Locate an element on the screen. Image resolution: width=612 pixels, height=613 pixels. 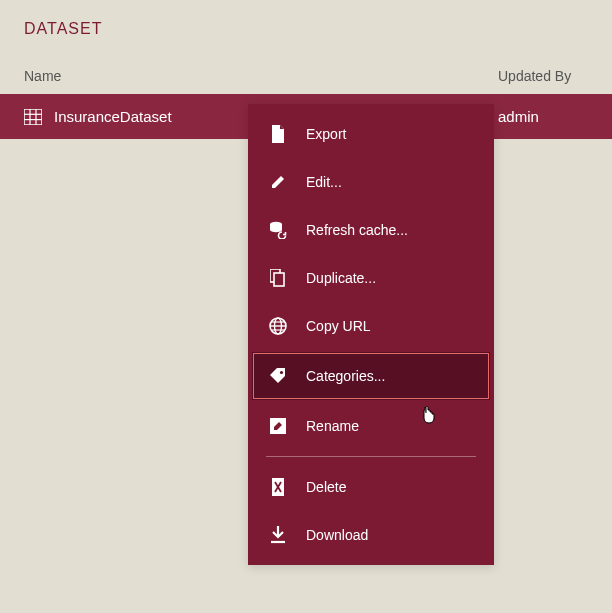
menu-label: Categories... is located at coordinates (346, 376).